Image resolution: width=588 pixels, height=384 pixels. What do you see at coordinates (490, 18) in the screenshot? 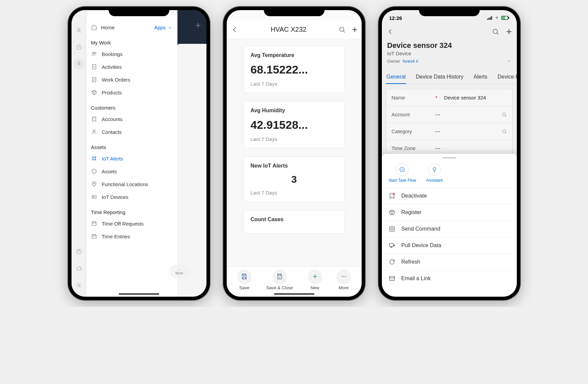
I see `signal-icon` at bounding box center [490, 18].